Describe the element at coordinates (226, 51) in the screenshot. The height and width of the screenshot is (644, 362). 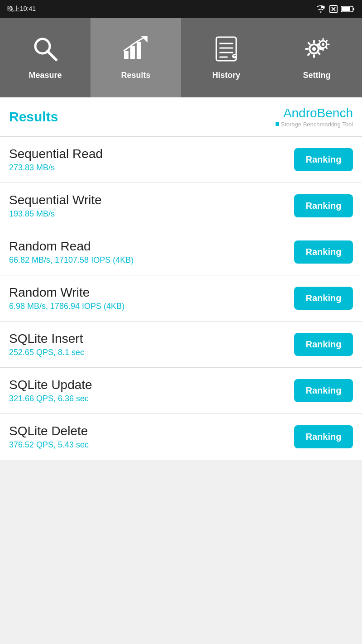
I see `history-icon` at that location.